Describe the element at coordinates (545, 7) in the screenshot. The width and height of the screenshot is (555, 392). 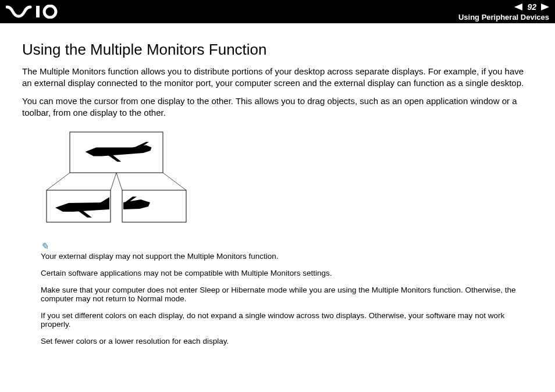
I see `next-page-arrow-icon` at that location.